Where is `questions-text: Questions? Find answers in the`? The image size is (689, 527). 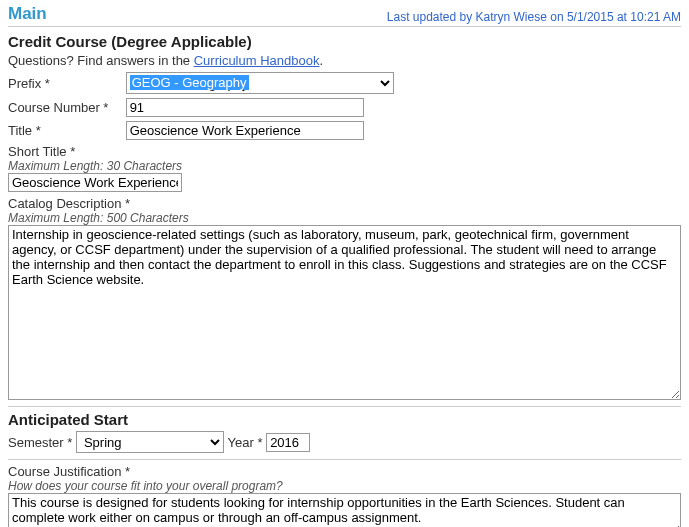
questions-text: Questions? Find answers in the is located at coordinates (101, 60).